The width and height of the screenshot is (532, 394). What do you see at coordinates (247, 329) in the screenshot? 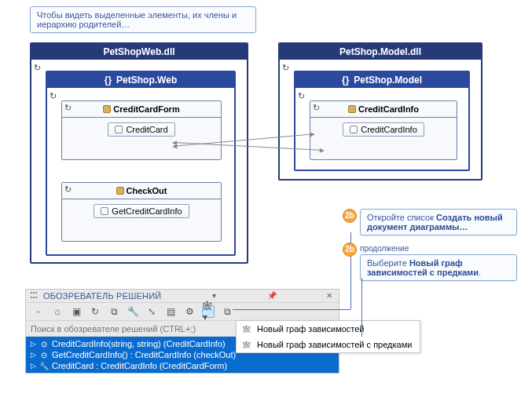
I see `graph-icon: 🕸` at bounding box center [247, 329].